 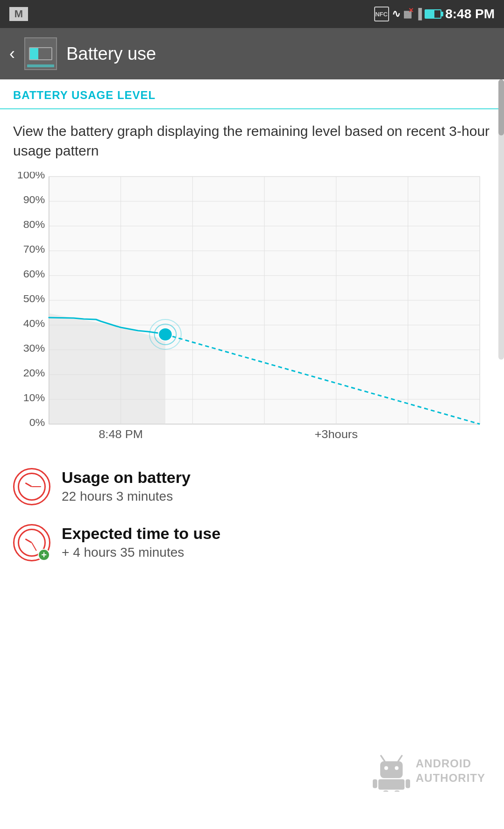 What do you see at coordinates (12, 54) in the screenshot?
I see `back-button: ‹` at bounding box center [12, 54].